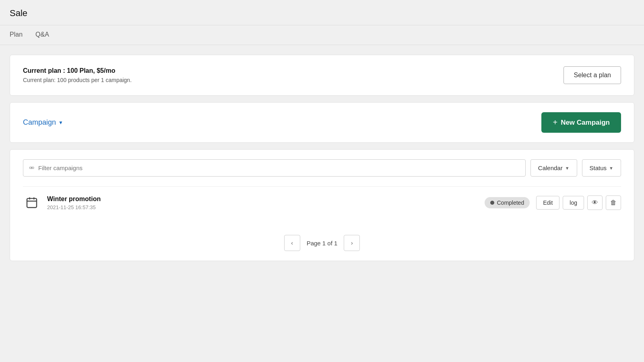 The width and height of the screenshot is (644, 362). I want to click on new-campaign-label: New Campaign, so click(585, 123).